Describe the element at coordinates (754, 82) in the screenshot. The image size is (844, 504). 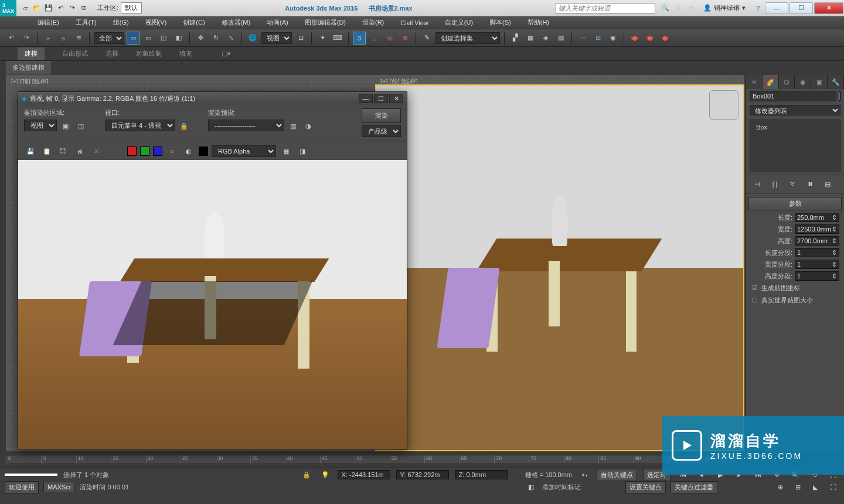
I see `cp-tab-create: ✳` at that location.